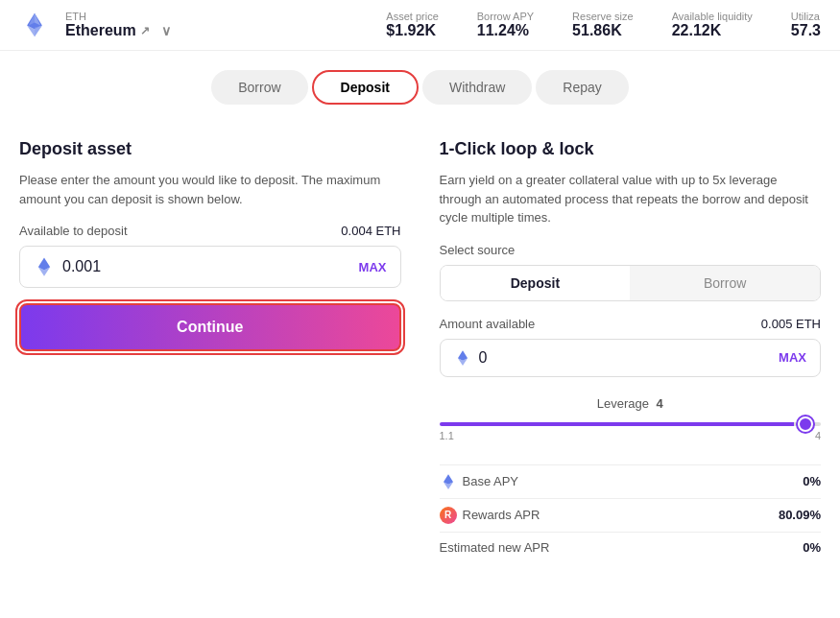 The image size is (840, 618). What do you see at coordinates (603, 16) in the screenshot?
I see `stat-label-reserve-size: Reserve size` at bounding box center [603, 16].